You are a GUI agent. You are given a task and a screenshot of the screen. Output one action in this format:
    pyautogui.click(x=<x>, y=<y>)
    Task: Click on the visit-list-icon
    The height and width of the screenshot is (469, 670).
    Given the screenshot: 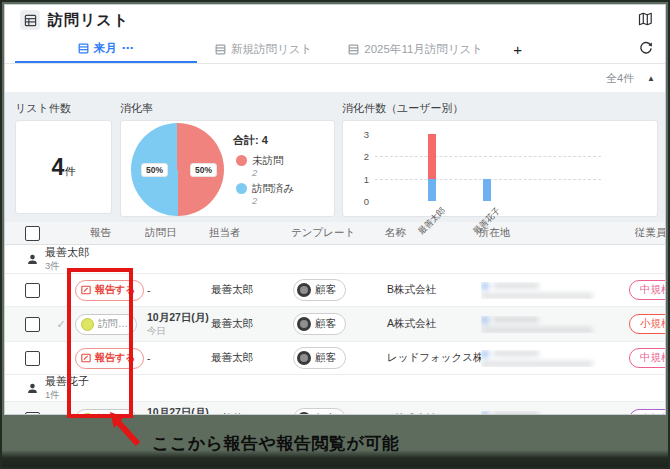 What is the action you would take?
    pyautogui.click(x=30, y=20)
    